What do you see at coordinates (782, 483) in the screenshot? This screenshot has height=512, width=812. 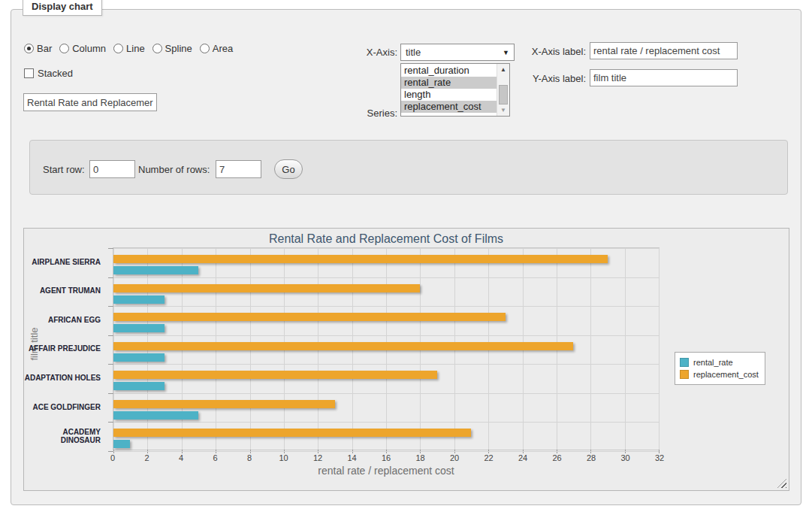 I see `resize-handle-icon` at bounding box center [782, 483].